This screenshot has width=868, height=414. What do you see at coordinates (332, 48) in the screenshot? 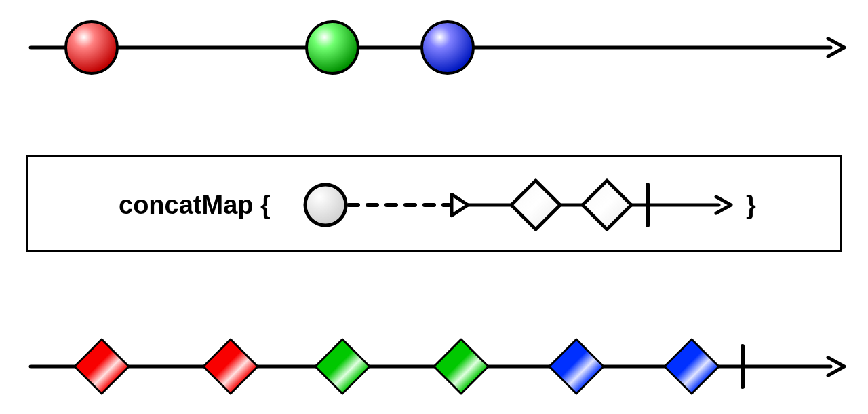
I see `source-marble-b` at bounding box center [332, 48].